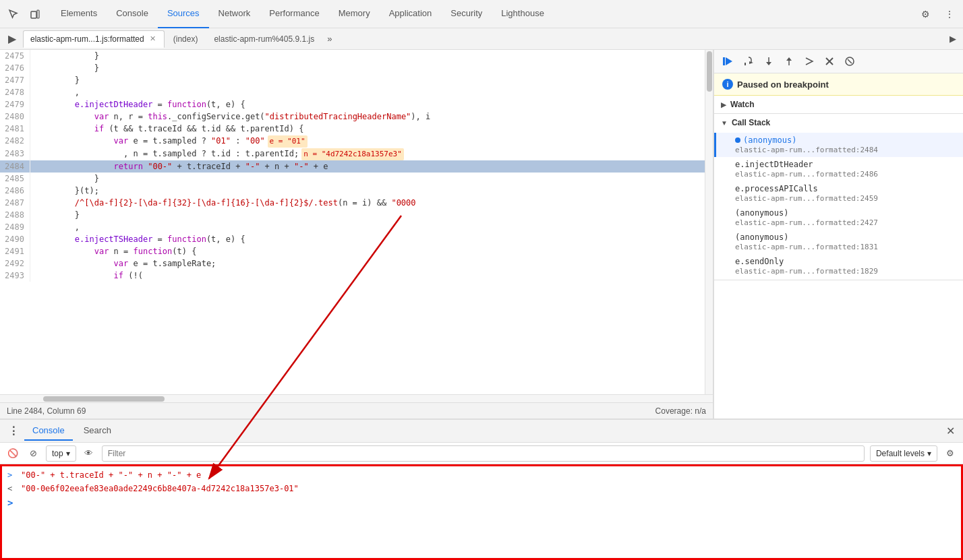 This screenshot has width=963, height=560. Describe the element at coordinates (839, 266) in the screenshot. I see `call-stack-item-5: e.sendOnly elastic-apm-rum...formatted:1…` at that location.